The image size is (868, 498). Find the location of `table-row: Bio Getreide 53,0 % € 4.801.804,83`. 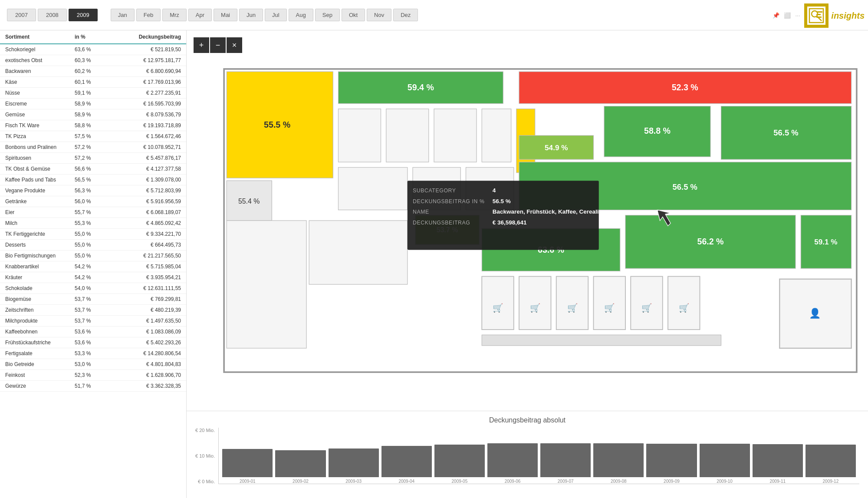

table-row: Bio Getreide 53,0 % € 4.801.804,83 is located at coordinates (93, 365).